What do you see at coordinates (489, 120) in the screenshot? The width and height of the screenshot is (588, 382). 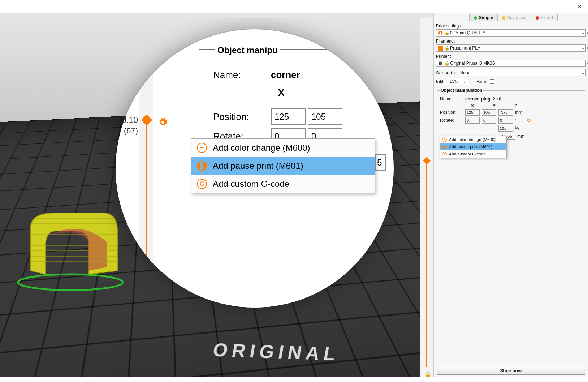 I see `rotate-y-input: 0` at bounding box center [489, 120].